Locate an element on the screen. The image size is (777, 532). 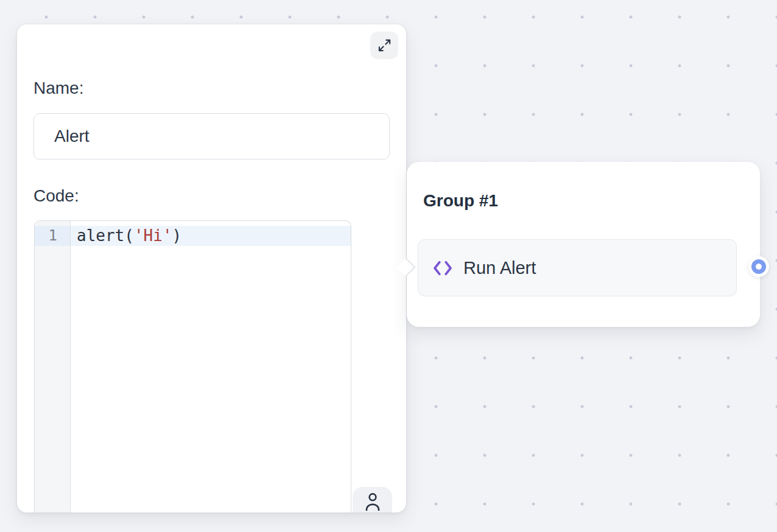
code-icon is located at coordinates (443, 268).